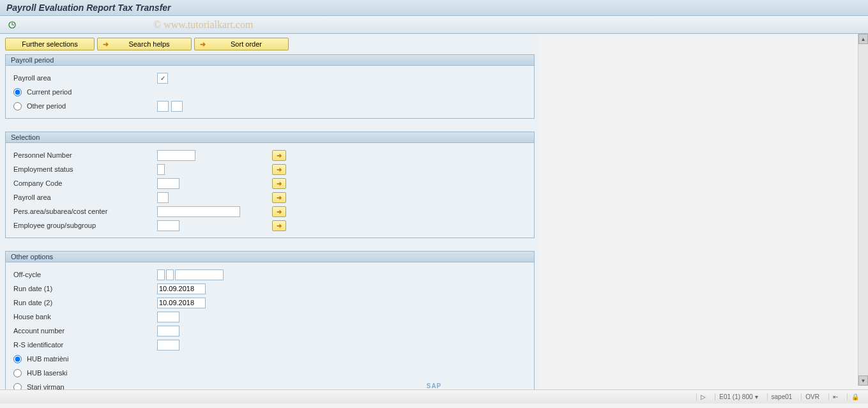  I want to click on account-number-input, so click(169, 331).